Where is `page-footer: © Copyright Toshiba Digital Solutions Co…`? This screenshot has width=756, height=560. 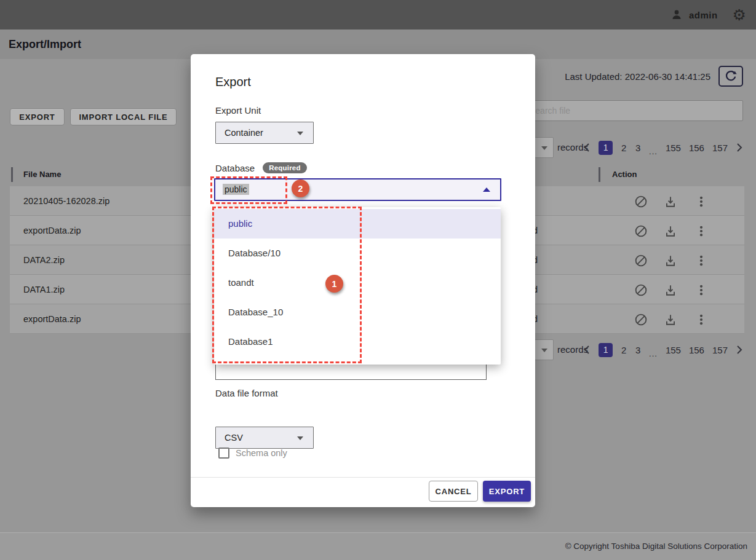 page-footer: © Copyright Toshiba Digital Solutions Co… is located at coordinates (378, 546).